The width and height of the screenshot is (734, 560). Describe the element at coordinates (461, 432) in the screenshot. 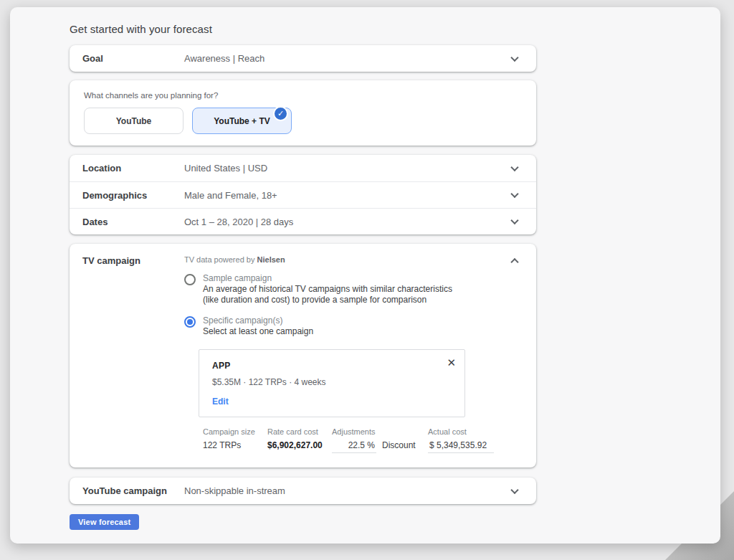

I see `actual-cost-label: Actual cost` at that location.